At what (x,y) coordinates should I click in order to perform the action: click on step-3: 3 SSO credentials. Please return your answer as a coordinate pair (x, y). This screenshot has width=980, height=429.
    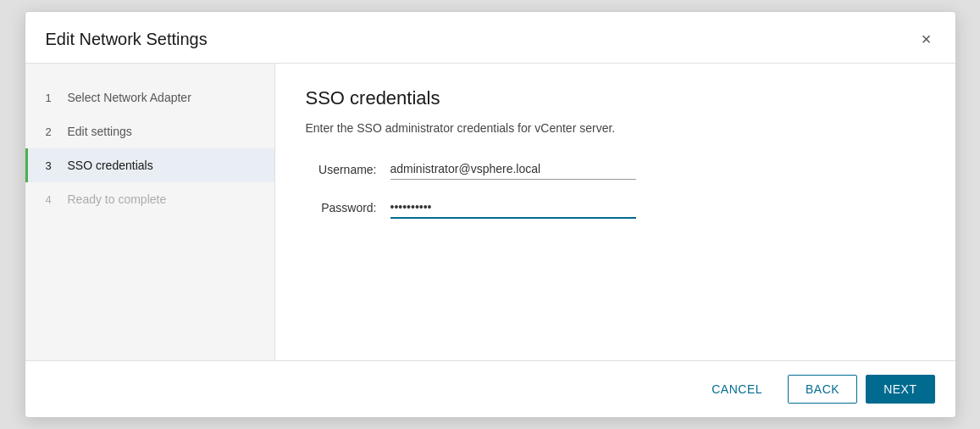
    Looking at the image, I should click on (150, 165).